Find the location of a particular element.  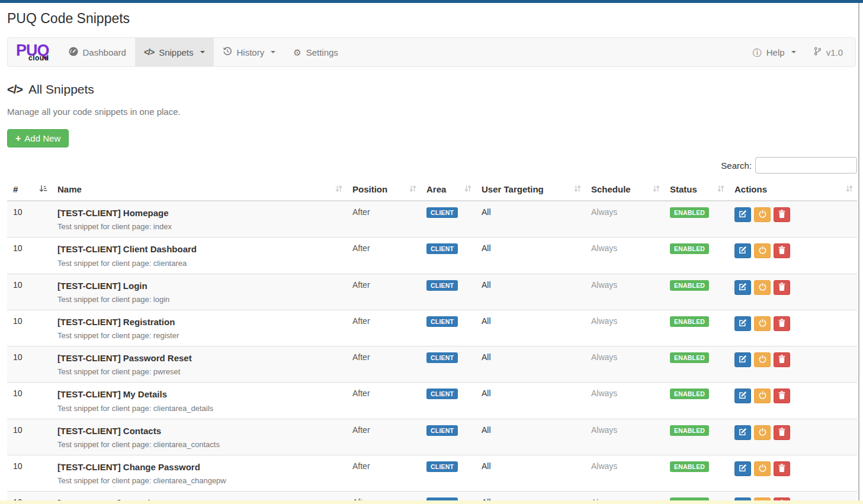

chevron-down-icon is located at coordinates (794, 52).